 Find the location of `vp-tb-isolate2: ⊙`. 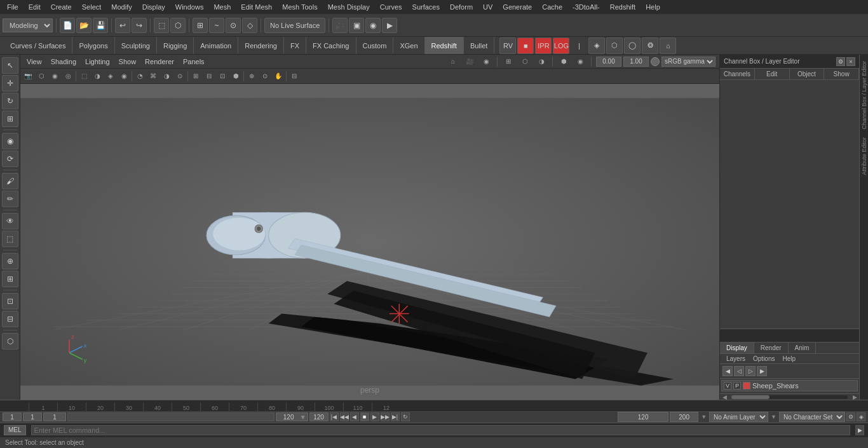

vp-tb-isolate2: ⊙ is located at coordinates (180, 76).